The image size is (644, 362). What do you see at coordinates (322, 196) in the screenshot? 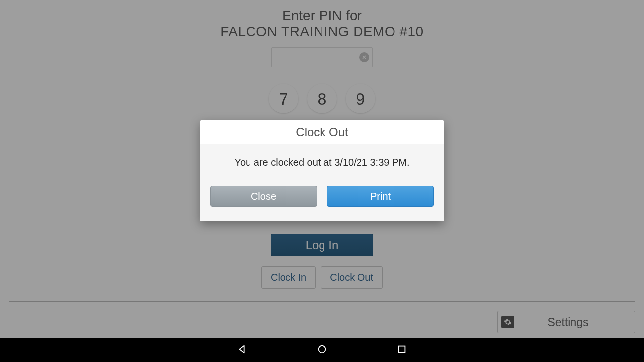
I see `modal-button-row: Close Print` at bounding box center [322, 196].